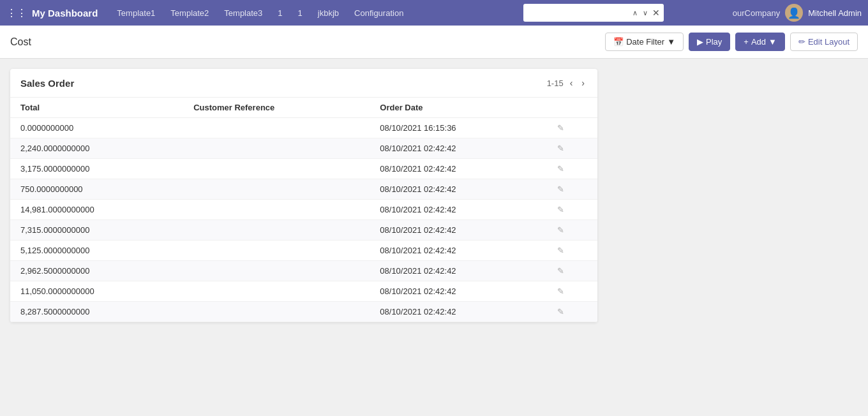  What do you see at coordinates (97, 230) in the screenshot?
I see `cell-total: 7,315.0000000000` at bounding box center [97, 230].